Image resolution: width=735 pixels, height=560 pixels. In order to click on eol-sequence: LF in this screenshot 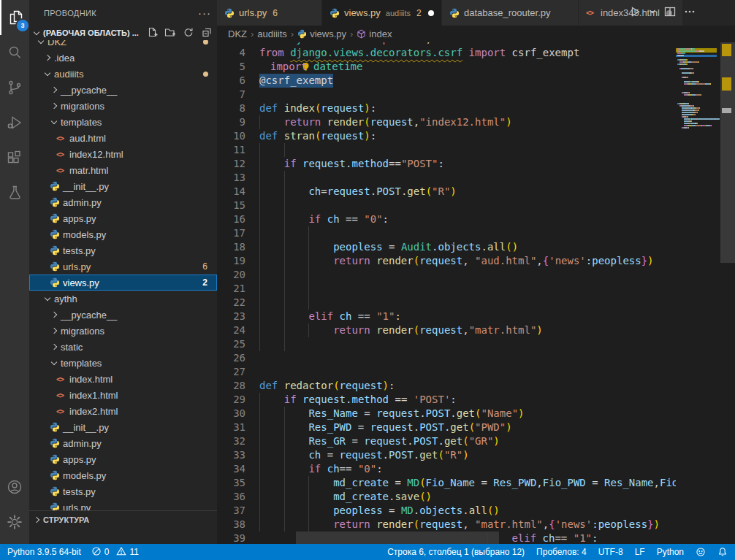, I will do `click(640, 552)`.